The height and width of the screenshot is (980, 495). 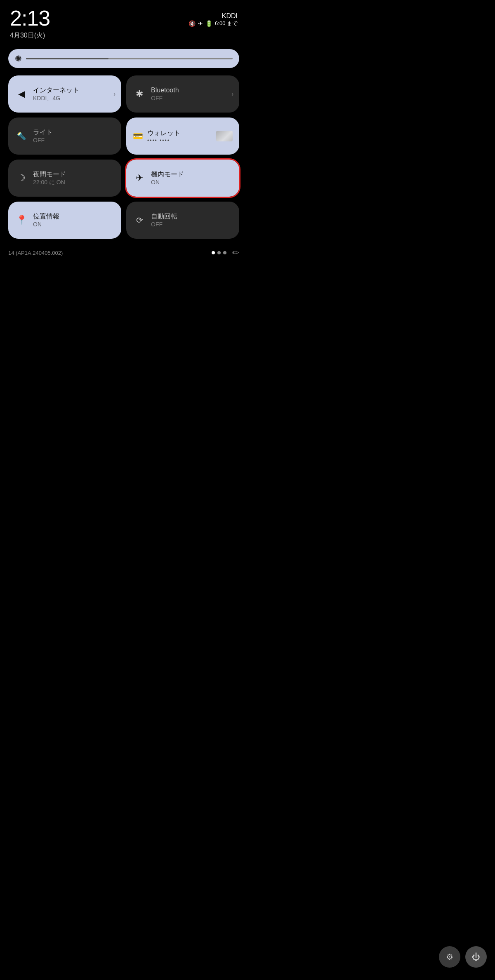 What do you see at coordinates (124, 38) in the screenshot?
I see `status-date: 4月30日(火)` at bounding box center [124, 38].